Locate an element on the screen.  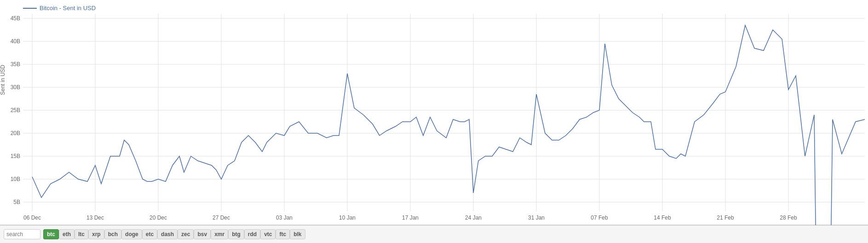
currency-tag-btg: btg is located at coordinates (236, 234).